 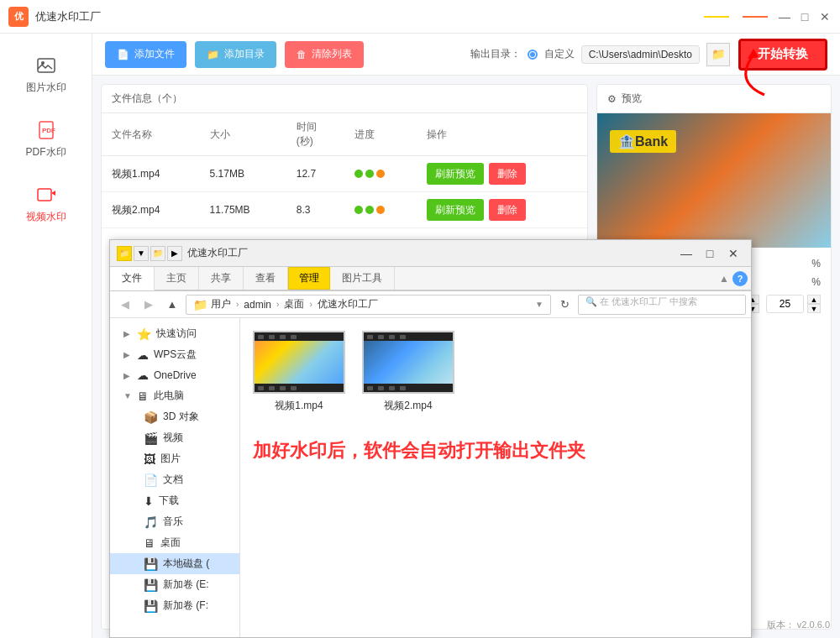 I want to click on dropdown-arrow: ▼, so click(x=539, y=304).